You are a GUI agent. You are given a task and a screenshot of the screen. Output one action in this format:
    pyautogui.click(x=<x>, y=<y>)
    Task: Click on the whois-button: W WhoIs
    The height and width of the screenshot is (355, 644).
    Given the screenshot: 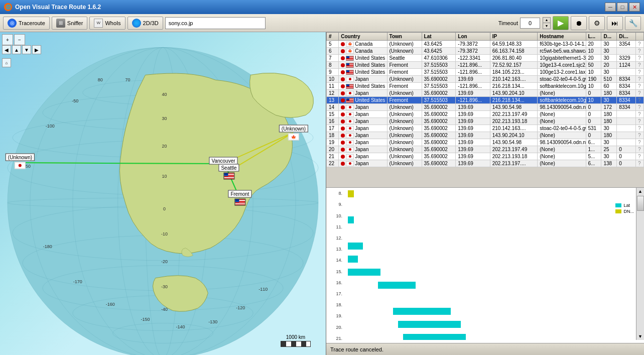 What is the action you would take?
    pyautogui.click(x=107, y=23)
    